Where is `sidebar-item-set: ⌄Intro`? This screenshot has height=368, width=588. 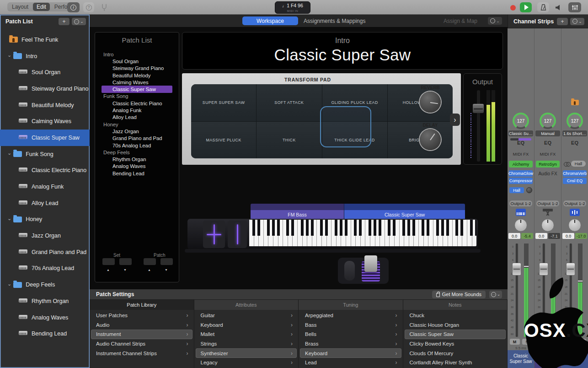 sidebar-item-set: ⌄Intro is located at coordinates (45, 56).